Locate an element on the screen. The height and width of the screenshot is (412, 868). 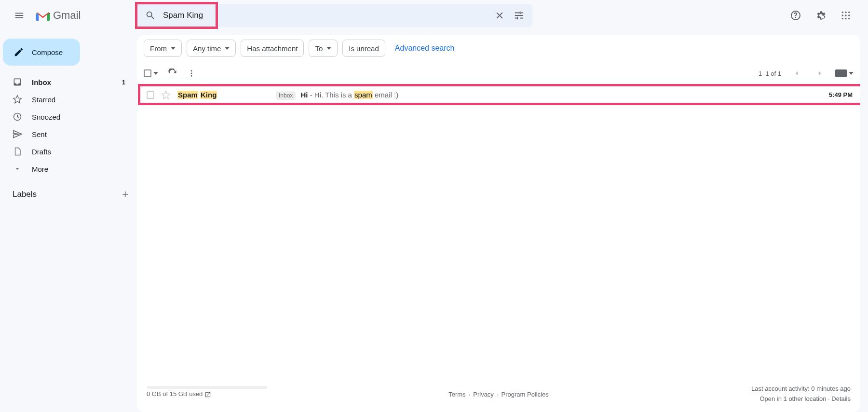
labels-heading: Labels is located at coordinates (25, 194).